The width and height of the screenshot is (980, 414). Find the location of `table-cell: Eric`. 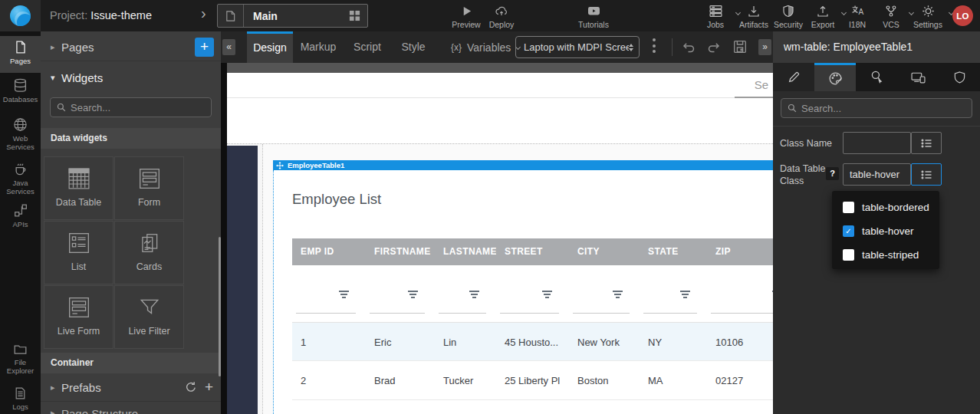

table-cell: Eric is located at coordinates (400, 342).